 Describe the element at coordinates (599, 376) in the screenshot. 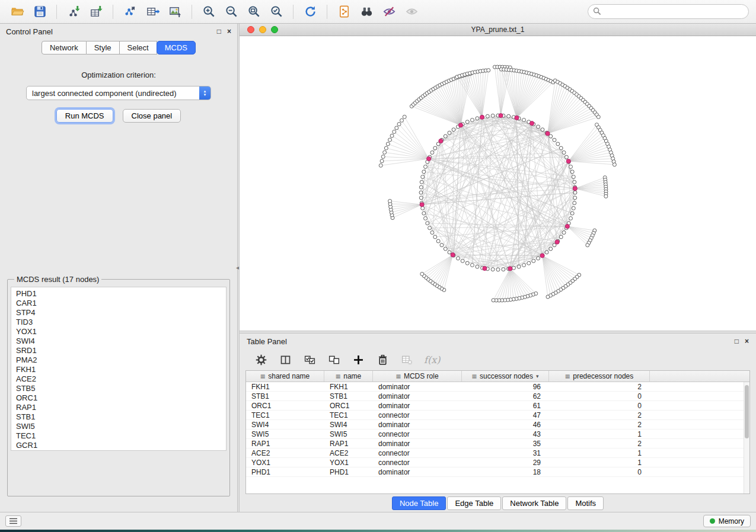

I see `column-header-predecessor-nodes: ▦predecessor nodes` at that location.